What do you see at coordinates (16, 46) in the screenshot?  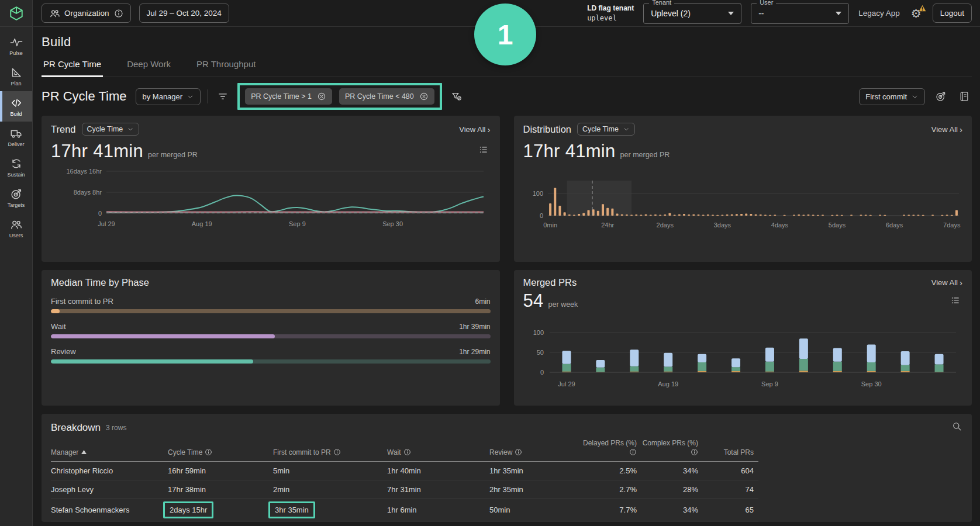 I see `sidebar-item-pulse: Pulse` at bounding box center [16, 46].